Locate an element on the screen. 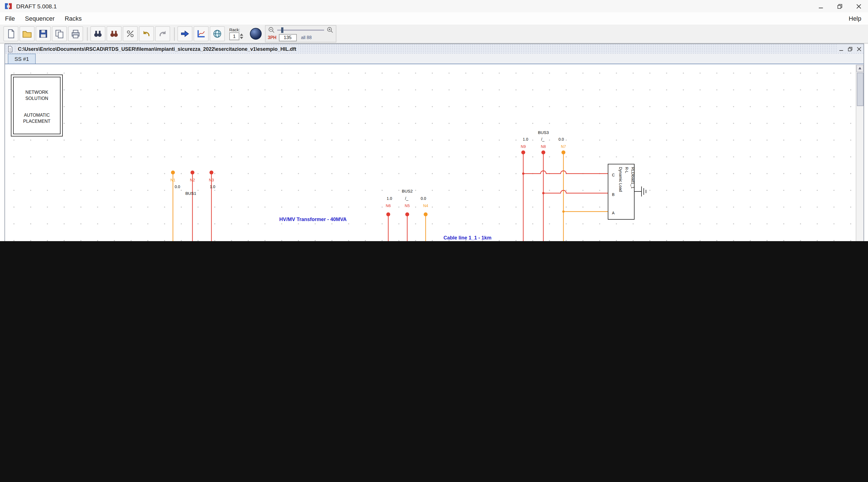 The width and height of the screenshot is (868, 482). rack-selector: Rack: 1 is located at coordinates (236, 34).